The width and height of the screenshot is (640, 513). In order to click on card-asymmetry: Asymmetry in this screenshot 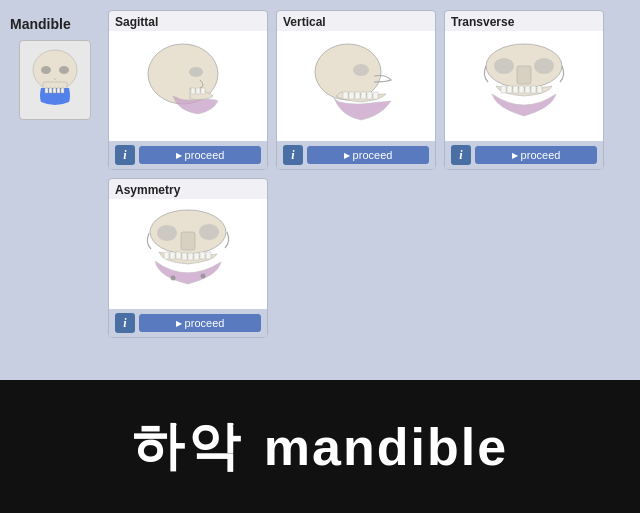, I will do `click(188, 258)`.